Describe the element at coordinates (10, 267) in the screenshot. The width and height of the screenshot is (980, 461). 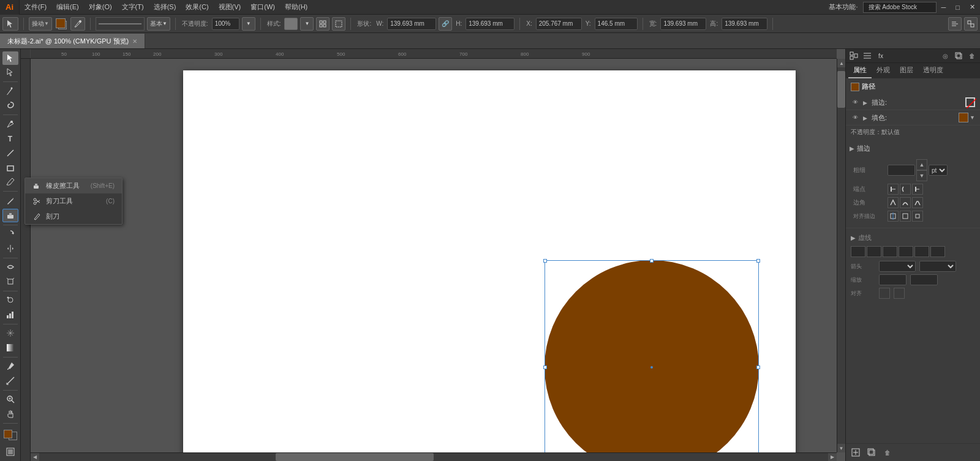
I see `warp-tool` at that location.